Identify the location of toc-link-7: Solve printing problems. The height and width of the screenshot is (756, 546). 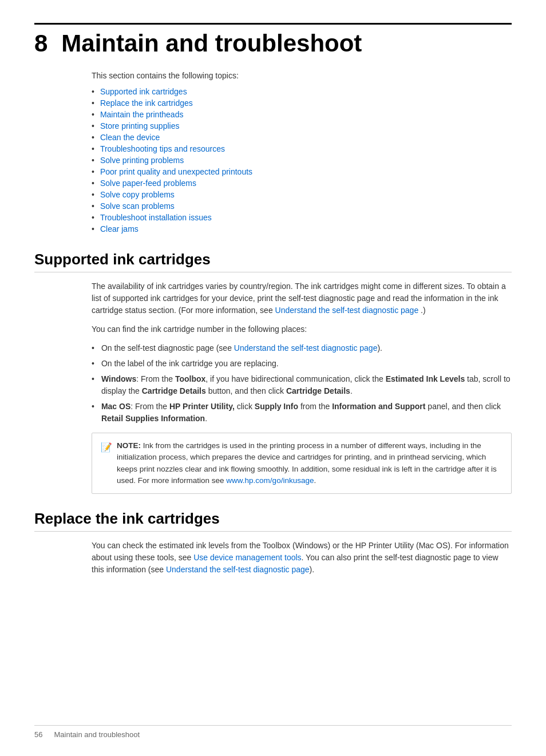
(142, 160).